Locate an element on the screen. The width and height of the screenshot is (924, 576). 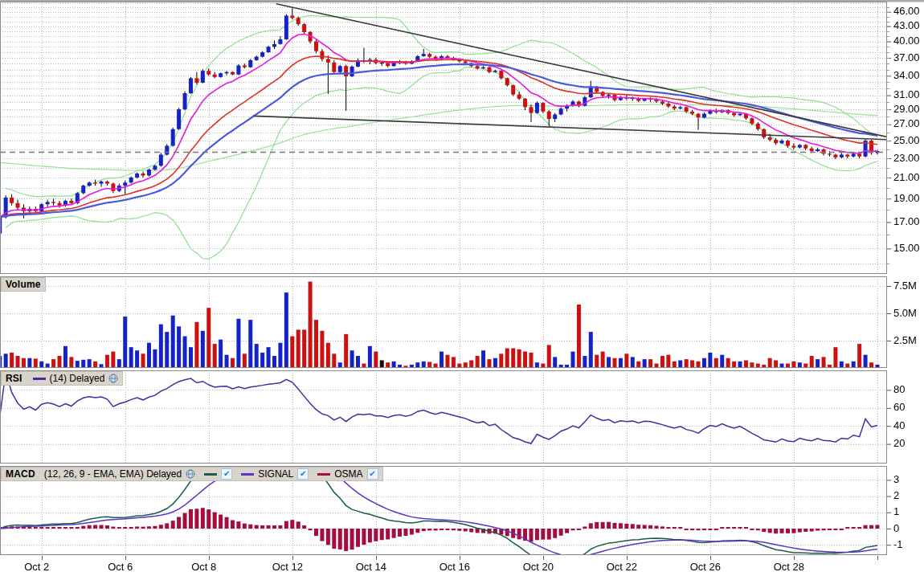
volume-label-text: Volume is located at coordinates (23, 284).